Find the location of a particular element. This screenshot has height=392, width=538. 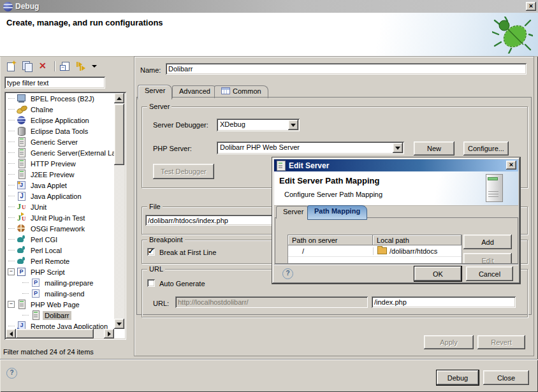

perl-icon is located at coordinates (22, 240).